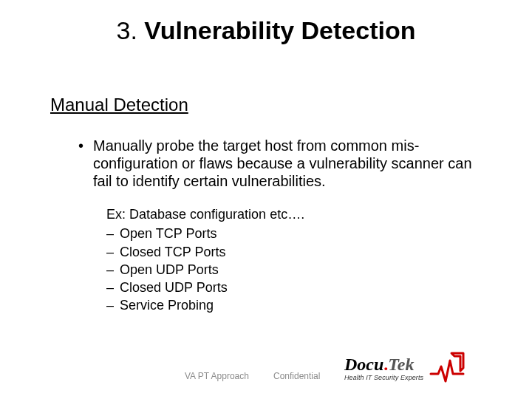  What do you see at coordinates (364, 365) in the screenshot?
I see `logo-part-docu: Docu` at bounding box center [364, 365].